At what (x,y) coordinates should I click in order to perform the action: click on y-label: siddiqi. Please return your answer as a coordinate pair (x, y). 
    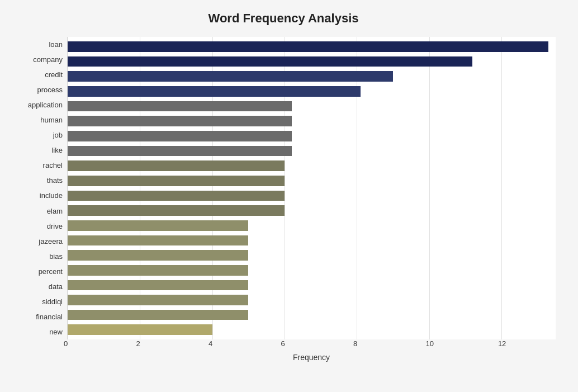
    Looking at the image, I should click on (53, 302).